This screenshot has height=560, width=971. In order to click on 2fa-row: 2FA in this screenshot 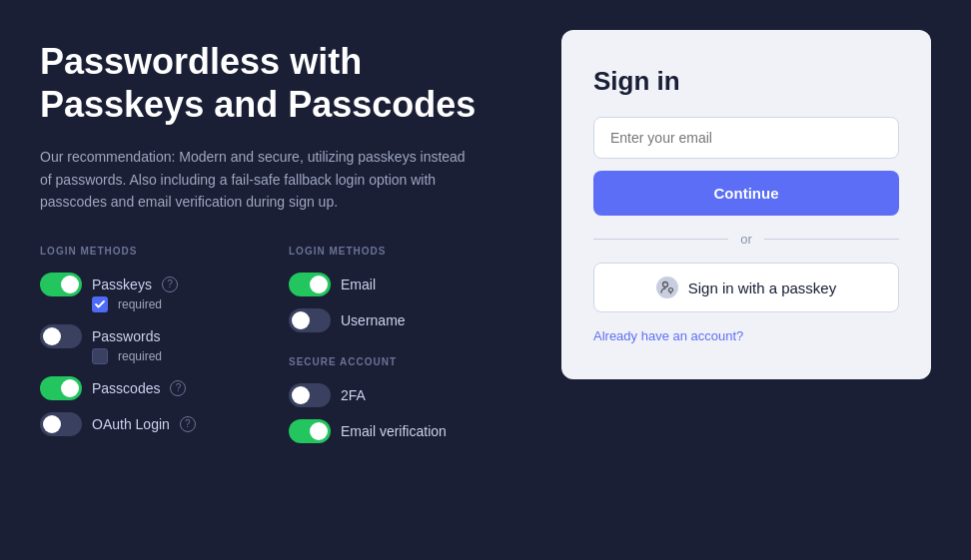, I will do `click(406, 395)`.